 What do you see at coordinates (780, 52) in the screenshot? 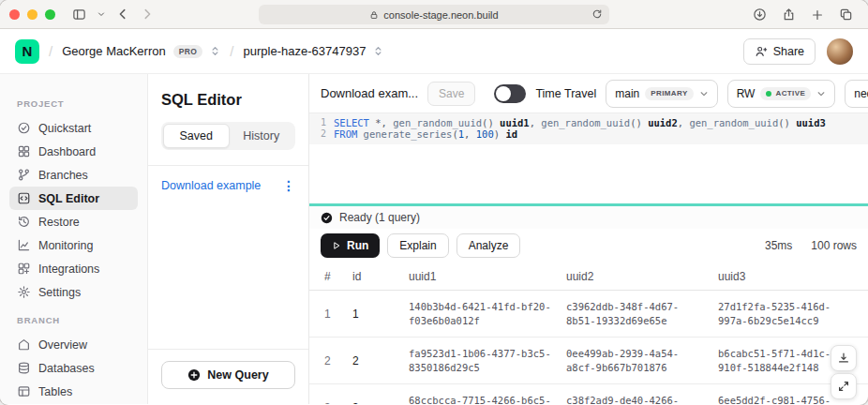
I see `share-button: Share` at bounding box center [780, 52].